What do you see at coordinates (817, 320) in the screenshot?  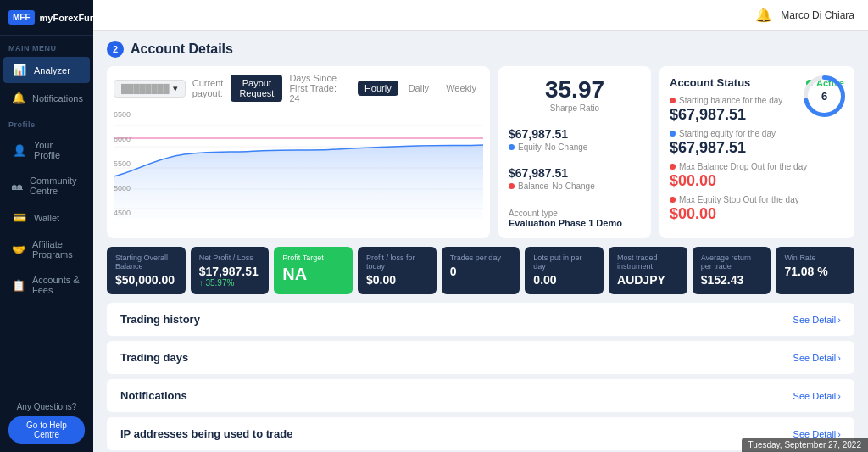 I see `trading-history-detail-link: See Detail ›` at bounding box center [817, 320].